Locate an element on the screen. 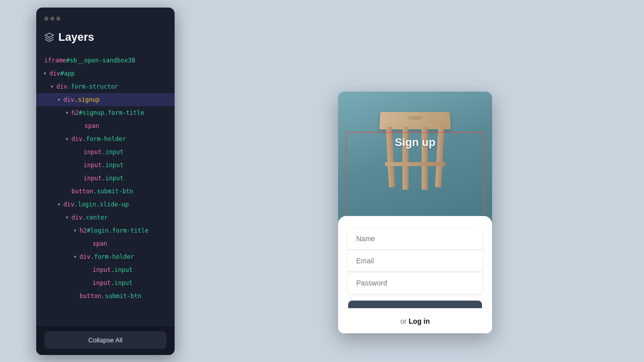 This screenshot has width=644, height=362. tree-item-span-1: span is located at coordinates (106, 126).